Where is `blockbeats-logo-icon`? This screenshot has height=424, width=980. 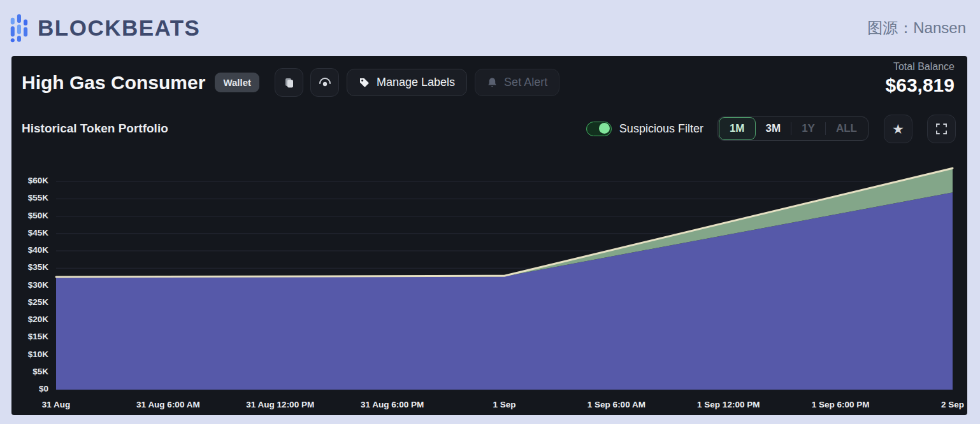
blockbeats-logo-icon is located at coordinates (21, 28).